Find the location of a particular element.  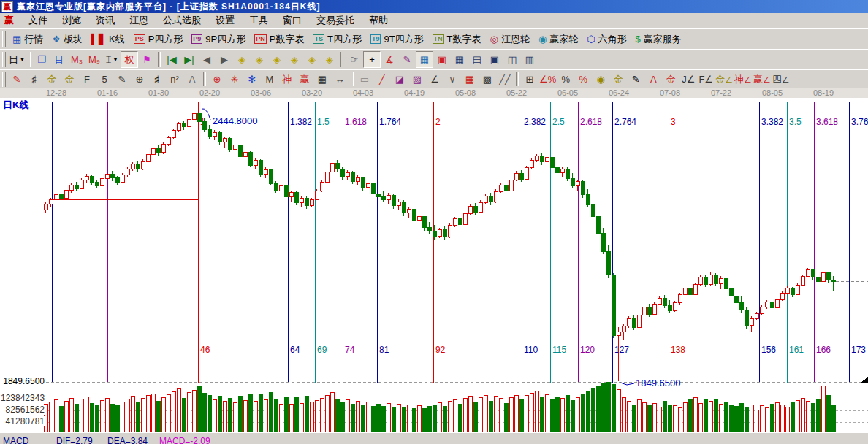

e-bars-icon: ⊞ is located at coordinates (530, 79).